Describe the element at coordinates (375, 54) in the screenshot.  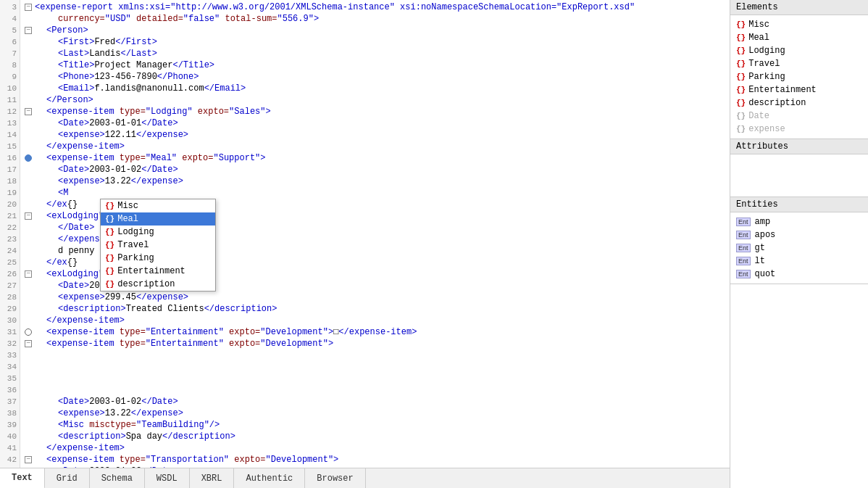
I see `code-line: <Last>Landis</Last>` at that location.